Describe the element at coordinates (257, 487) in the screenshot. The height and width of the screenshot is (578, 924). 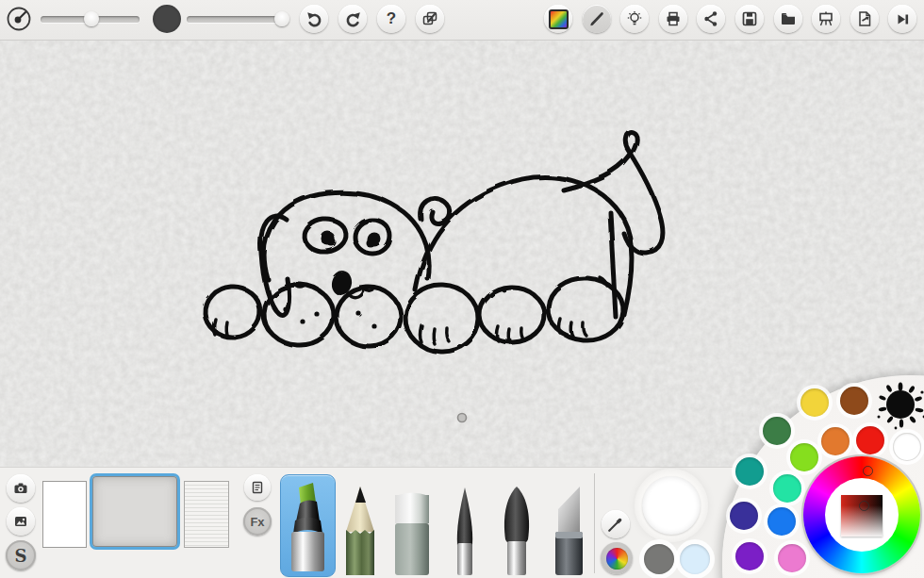
I see `page-icon` at that location.